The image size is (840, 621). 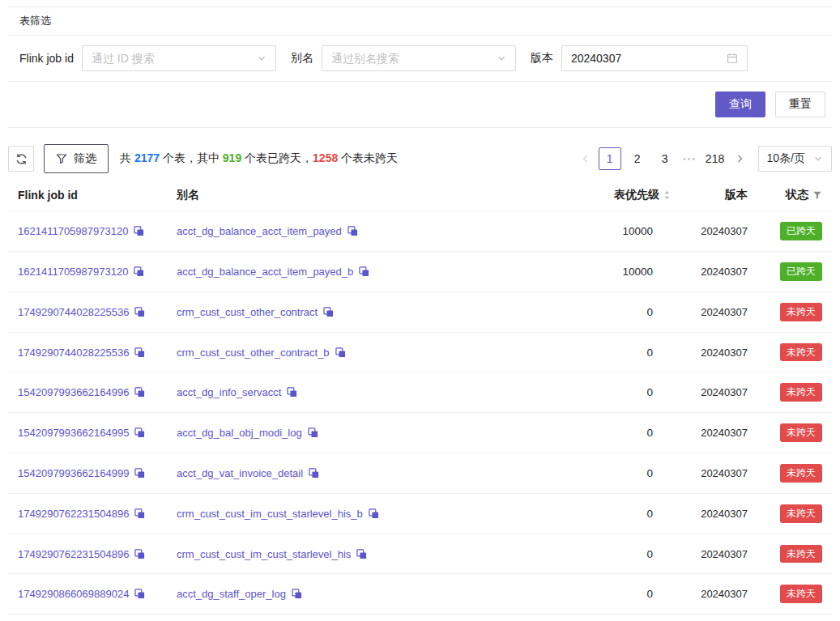 I want to click on flink-job-id-cell: 1749290762231504896, so click(x=87, y=554).